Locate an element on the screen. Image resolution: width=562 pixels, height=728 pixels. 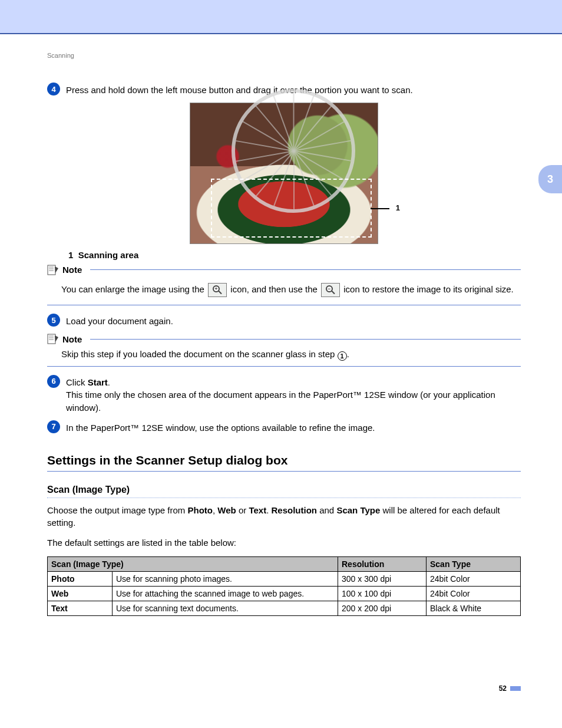
step-6-bold: Start is located at coordinates (98, 382).